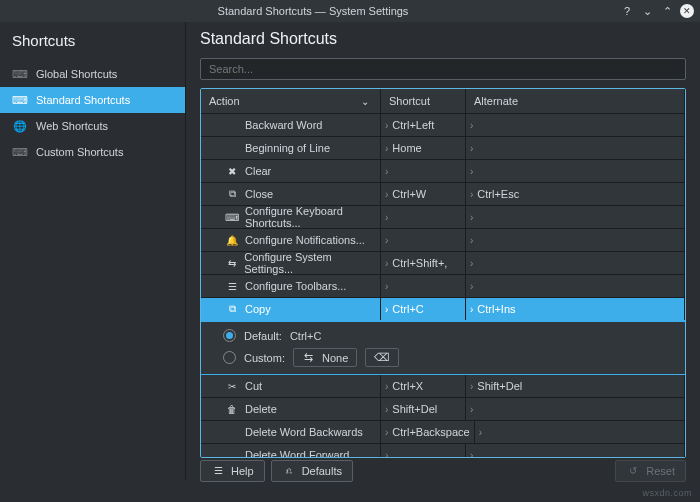  I want to click on sidebar-item-label: Global Shortcuts, so click(76, 74).